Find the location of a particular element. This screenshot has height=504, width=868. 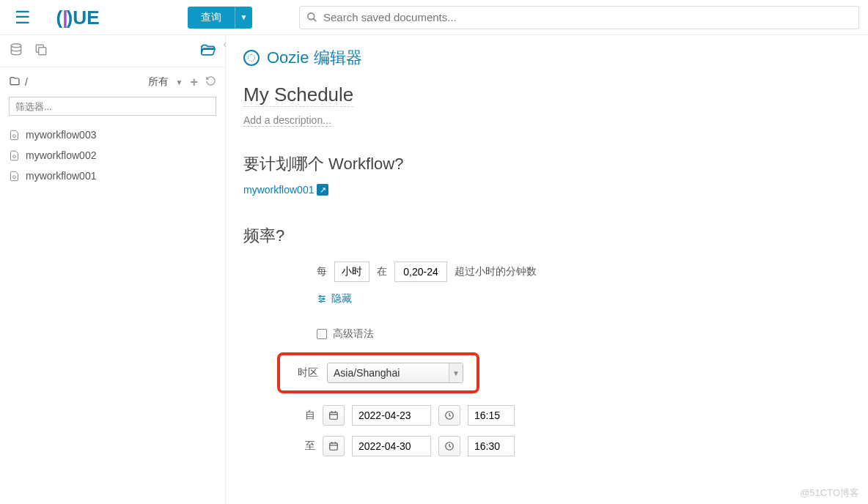

freq-suffix-label: 超过小时的分钟数 is located at coordinates (496, 272).